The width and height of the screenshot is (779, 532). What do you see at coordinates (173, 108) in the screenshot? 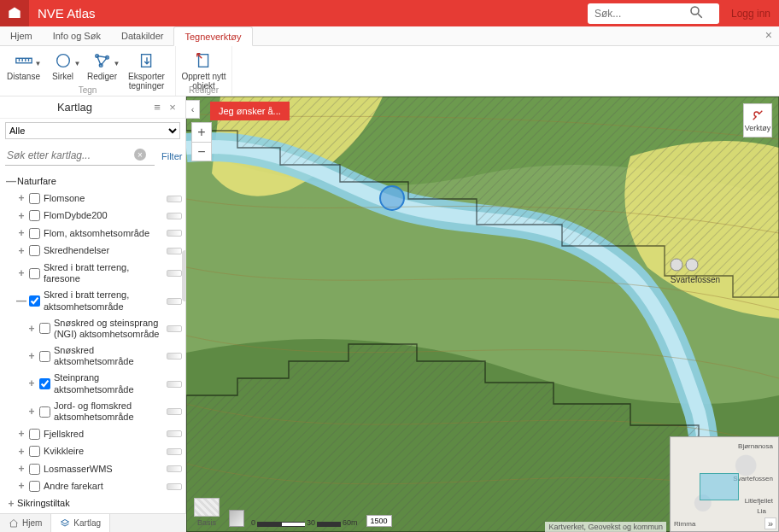
I see `panel-close-icon: ×` at bounding box center [173, 108].